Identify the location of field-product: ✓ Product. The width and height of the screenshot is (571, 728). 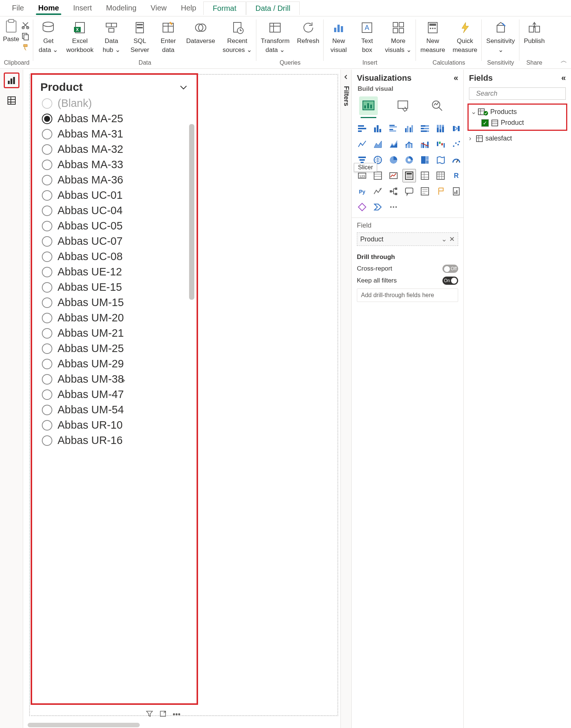
(517, 123).